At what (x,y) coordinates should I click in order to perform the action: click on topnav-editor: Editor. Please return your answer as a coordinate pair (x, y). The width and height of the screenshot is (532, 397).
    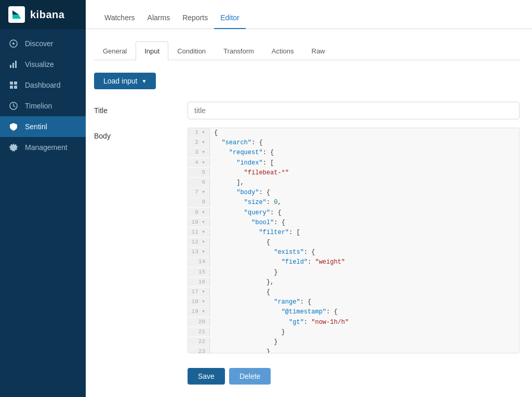
    Looking at the image, I should click on (230, 17).